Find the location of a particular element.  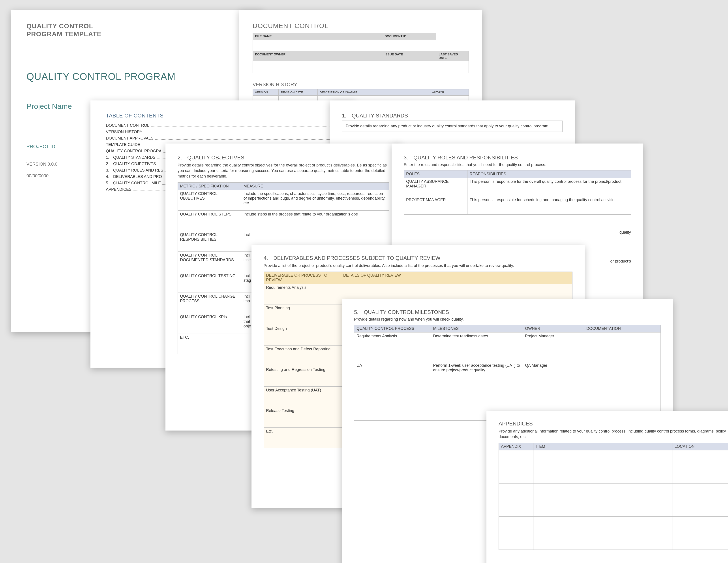

cell: QUALITY CONTROL STEPS is located at coordinates (209, 221).